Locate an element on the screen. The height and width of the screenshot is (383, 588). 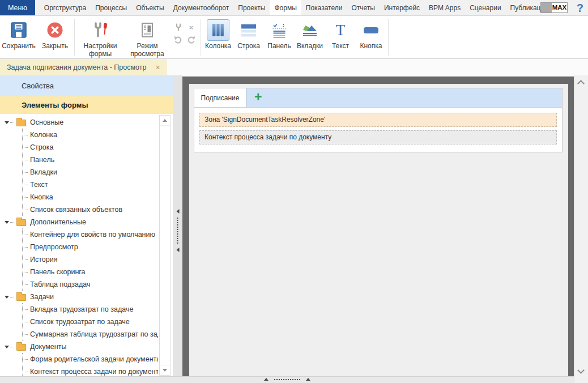
max-toggle-knob is located at coordinates (546, 8).